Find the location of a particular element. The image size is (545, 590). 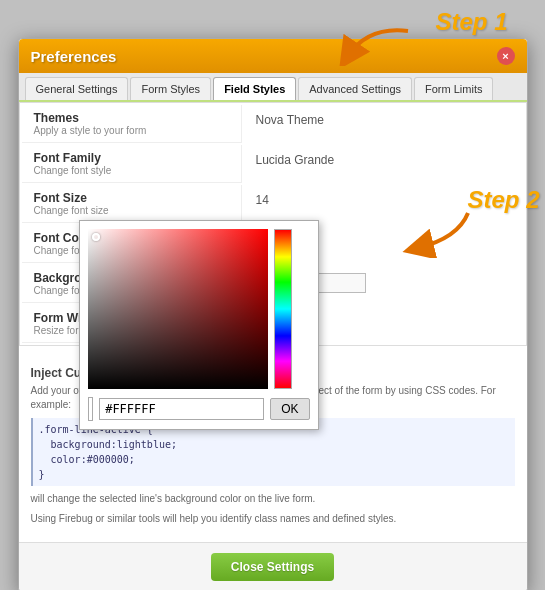

inject-css-desc2: will change the selected line's backgrou… is located at coordinates (273, 499).